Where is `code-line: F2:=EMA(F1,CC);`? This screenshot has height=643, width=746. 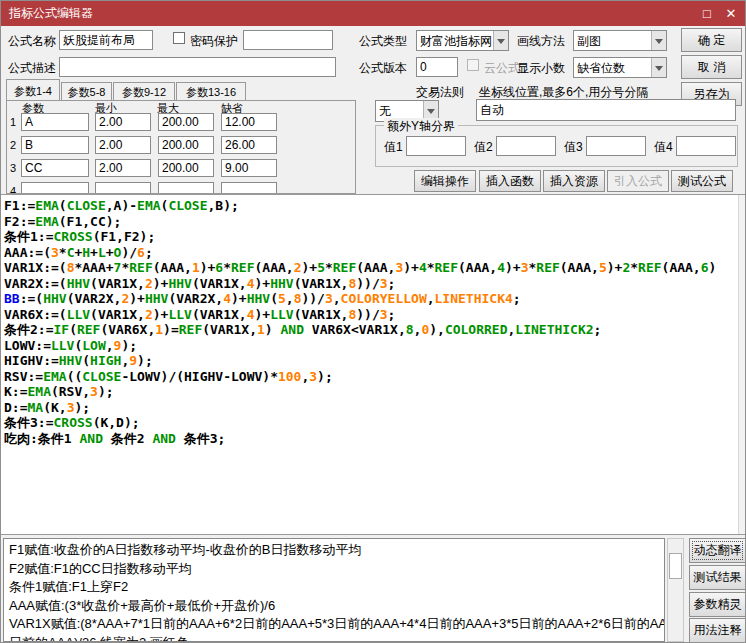 code-line: F2:=EMA(F1,CC); is located at coordinates (375, 222).